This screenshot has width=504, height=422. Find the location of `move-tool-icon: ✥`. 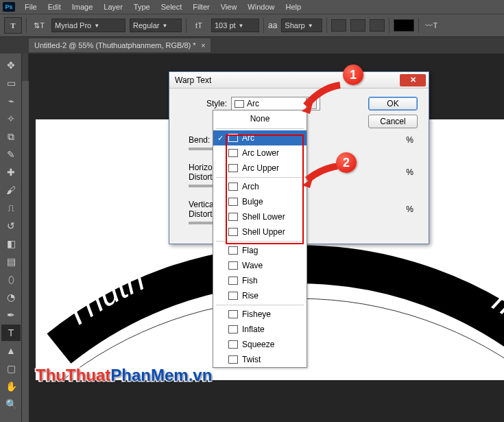

move-tool-icon: ✥ is located at coordinates (11, 65).